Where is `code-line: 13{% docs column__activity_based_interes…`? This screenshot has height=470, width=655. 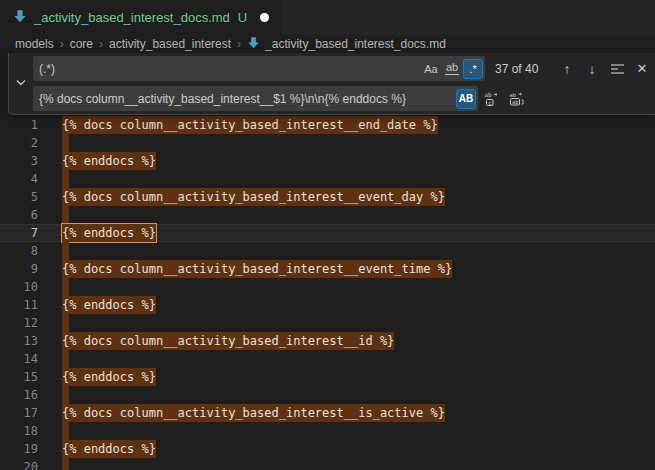
code-line: 13{% docs column__activity_based_interes… is located at coordinates (328, 341).